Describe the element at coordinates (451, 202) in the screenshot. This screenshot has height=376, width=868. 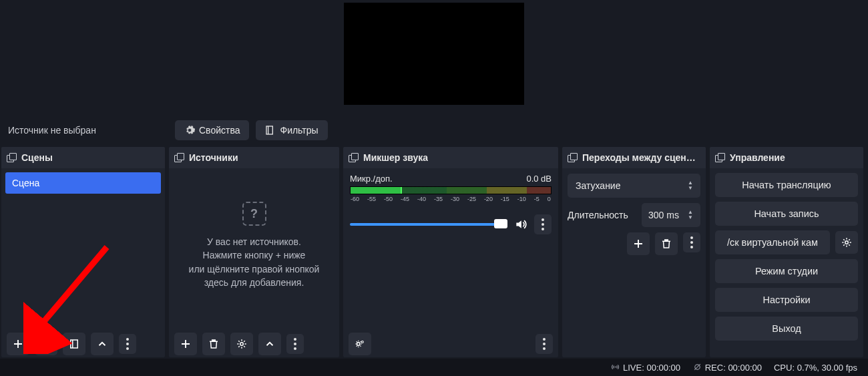
I see `mixer-channel: Микр./доп. 0.0 dB -60-55-50-45-40-35-30-…` at that location.